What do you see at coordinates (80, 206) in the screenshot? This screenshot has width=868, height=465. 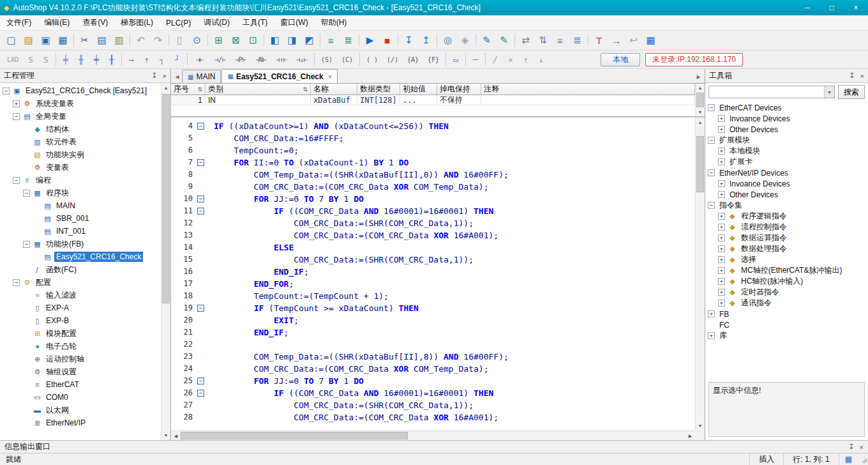 I see `tree-item: ▤MAIN` at bounding box center [80, 206].